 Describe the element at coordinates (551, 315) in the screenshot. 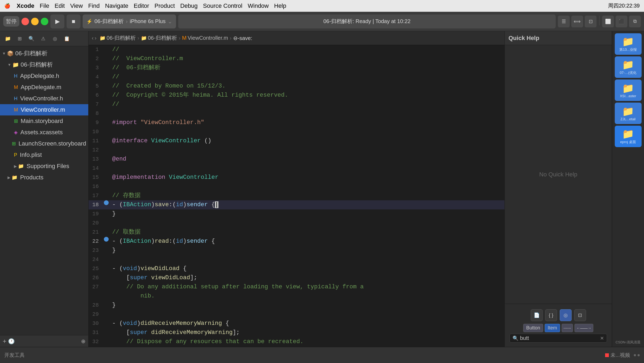

I see `qh-code-button: { }` at that location.